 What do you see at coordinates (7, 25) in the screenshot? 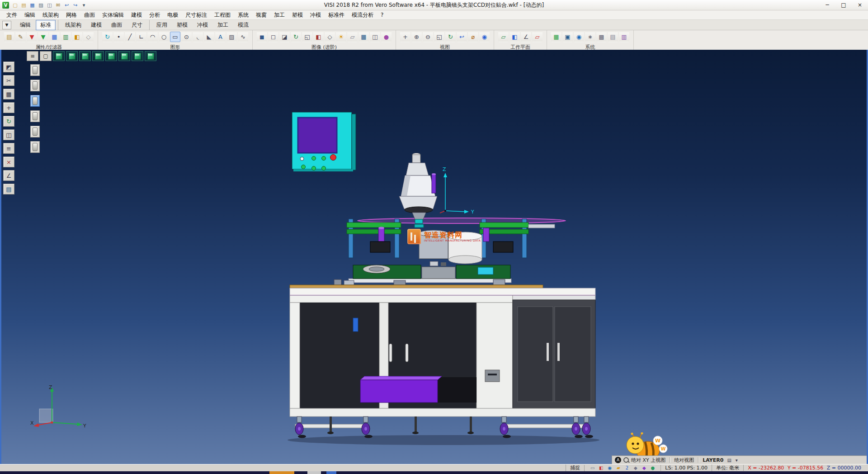
I see `tab-list-dropdown-icon: ▼` at bounding box center [7, 25].